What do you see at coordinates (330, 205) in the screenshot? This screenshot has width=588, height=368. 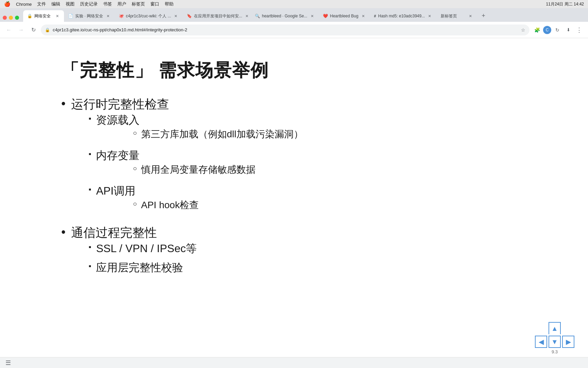 I see `bullet-l3-api-hook: API hook检查` at bounding box center [330, 205].